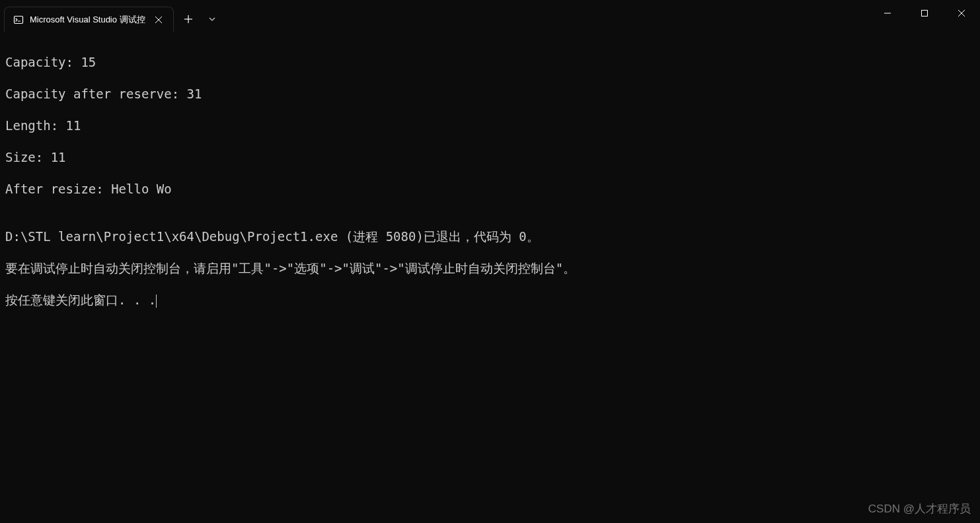 The width and height of the screenshot is (980, 523). What do you see at coordinates (81, 300) in the screenshot?
I see `output-text: 按任意键关闭此窗口. . .` at bounding box center [81, 300].